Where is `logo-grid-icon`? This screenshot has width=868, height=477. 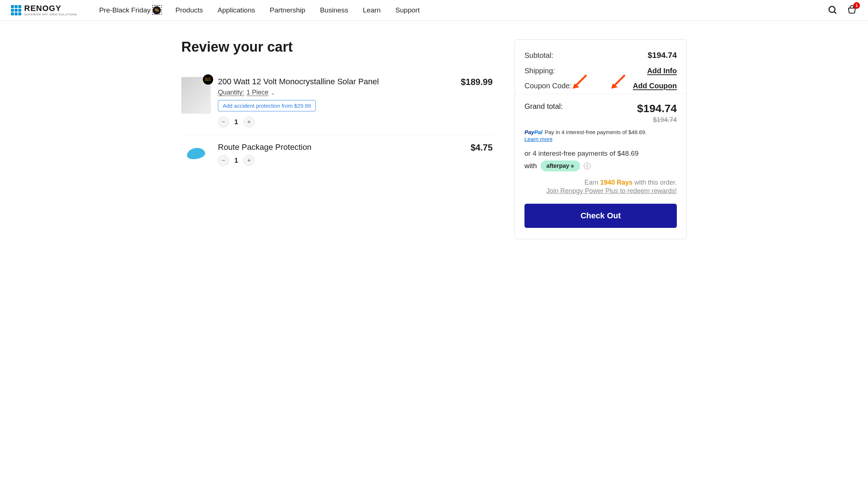
logo-grid-icon is located at coordinates (16, 10).